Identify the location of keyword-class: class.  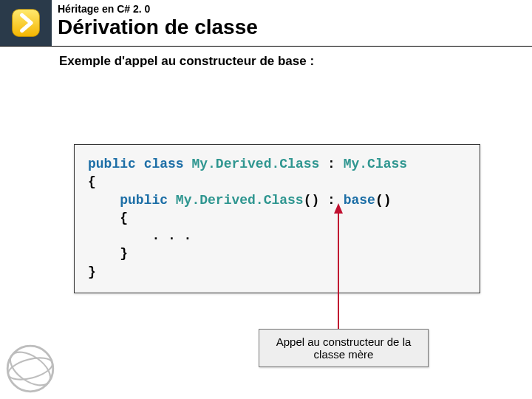
(164, 164).